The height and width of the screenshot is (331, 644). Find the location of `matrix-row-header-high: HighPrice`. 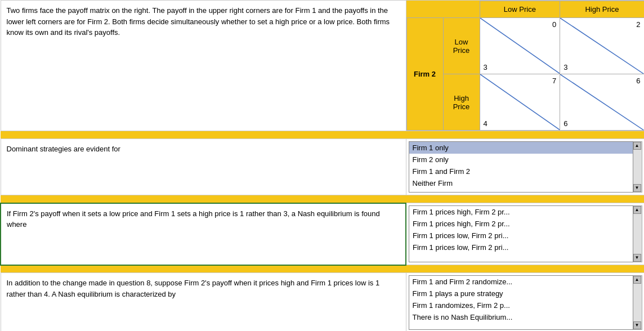

matrix-row-header-high: HighPrice is located at coordinates (462, 102).